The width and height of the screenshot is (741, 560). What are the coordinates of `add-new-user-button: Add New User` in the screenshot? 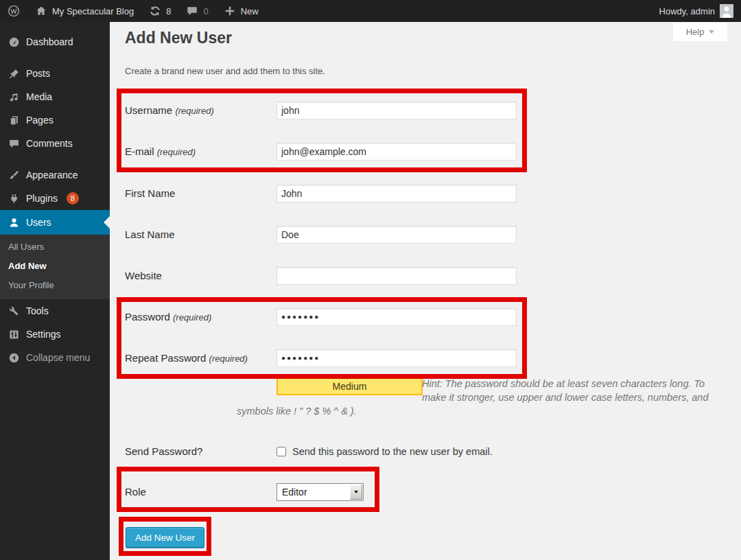 It's located at (165, 537).